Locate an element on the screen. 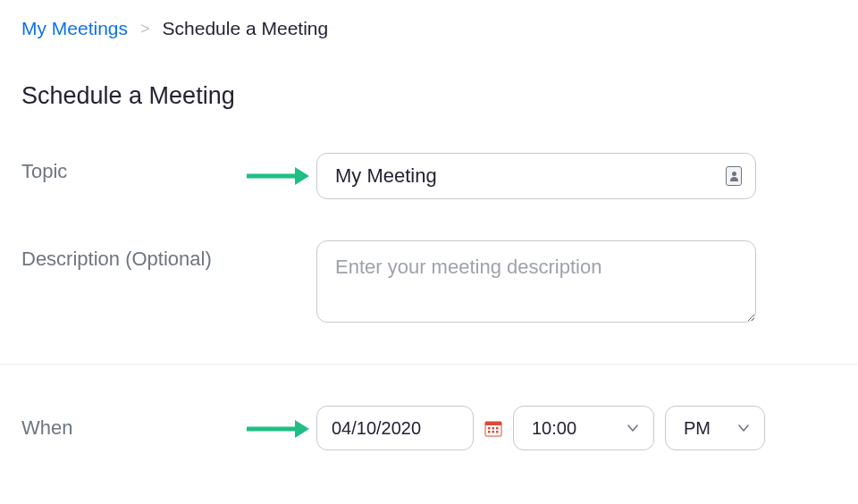  label-when: When is located at coordinates (169, 423).